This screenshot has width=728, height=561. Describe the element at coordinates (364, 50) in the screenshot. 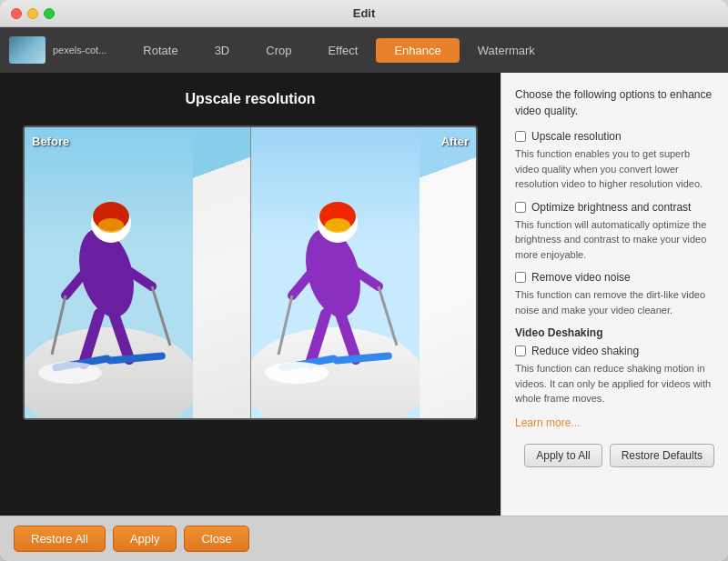

I see `toolbar: pexels-cot... Rotate 3D Crop Effect Enha…` at that location.